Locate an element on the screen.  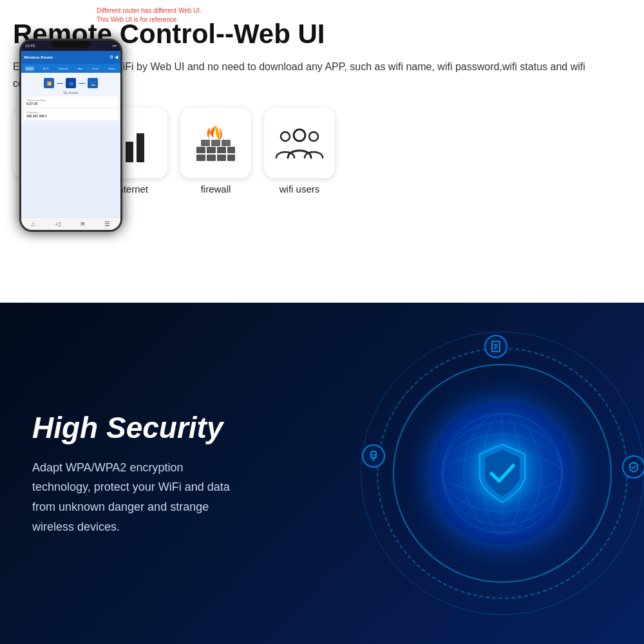
phone-device-router: ⊡ is located at coordinates (71, 83).